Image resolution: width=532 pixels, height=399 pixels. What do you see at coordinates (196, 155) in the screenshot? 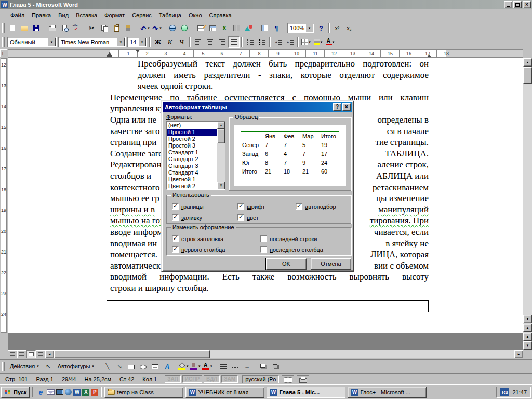
I see `formats-listbox: (нет)Простой 1Простой 2Простой 3Стандарт…` at bounding box center [196, 155].